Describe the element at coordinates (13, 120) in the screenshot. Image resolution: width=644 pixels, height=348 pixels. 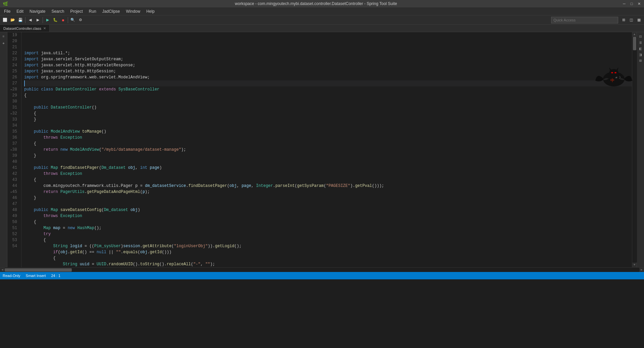
I see `line-number: 33` at that location.